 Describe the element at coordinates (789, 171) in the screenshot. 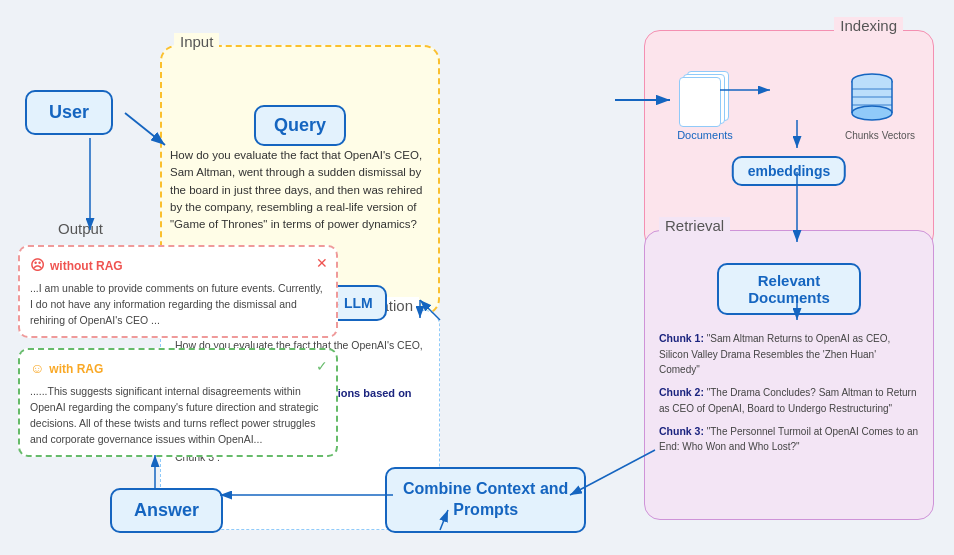

I see `embeddings-button: embeddings` at that location.